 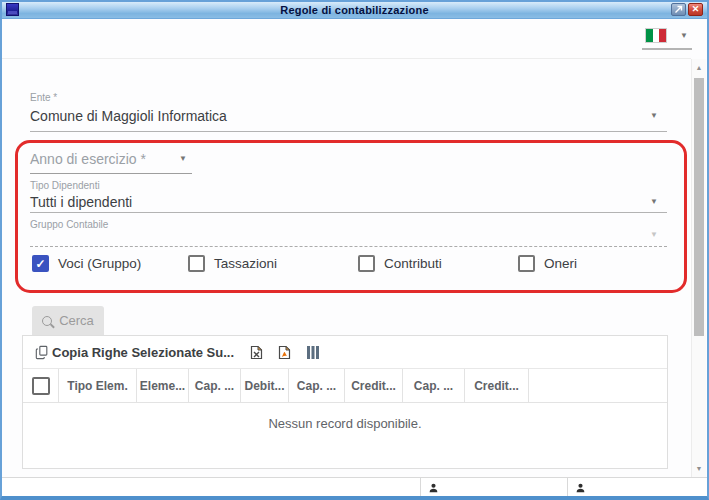 What do you see at coordinates (667, 38) in the screenshot?
I see `language-select: ▼` at bounding box center [667, 38].